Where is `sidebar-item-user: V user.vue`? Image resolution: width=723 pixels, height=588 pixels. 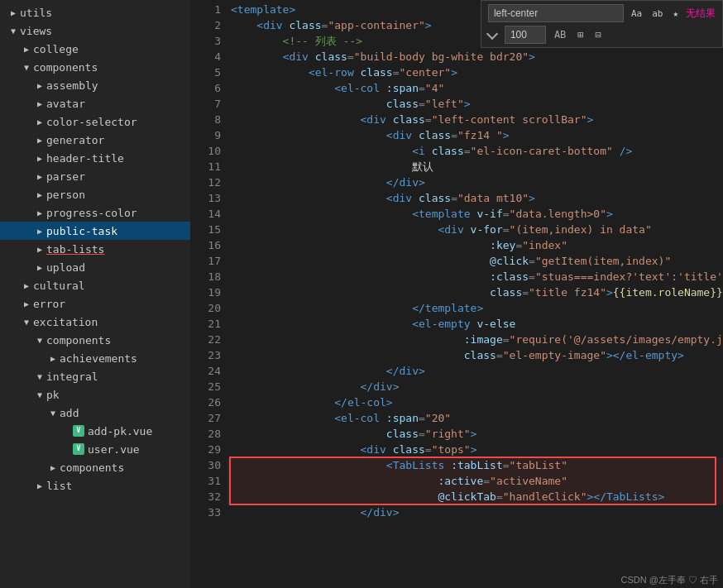
sidebar-item-user: V user.vue is located at coordinates (95, 449).